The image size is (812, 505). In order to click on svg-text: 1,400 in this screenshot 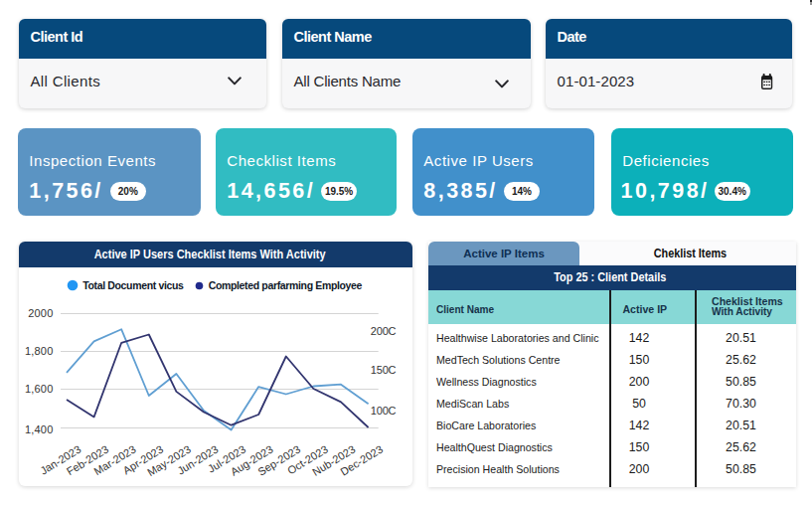, I will do `click(40, 429)`.